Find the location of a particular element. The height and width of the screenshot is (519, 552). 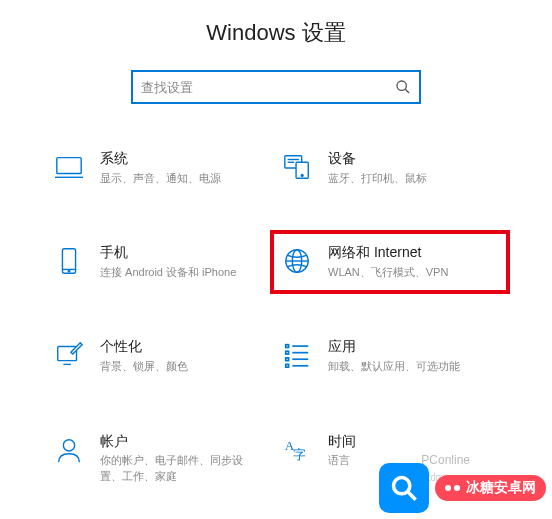

tile-sub: 连接 Android 设备和 iPhone is located at coordinates (168, 272).